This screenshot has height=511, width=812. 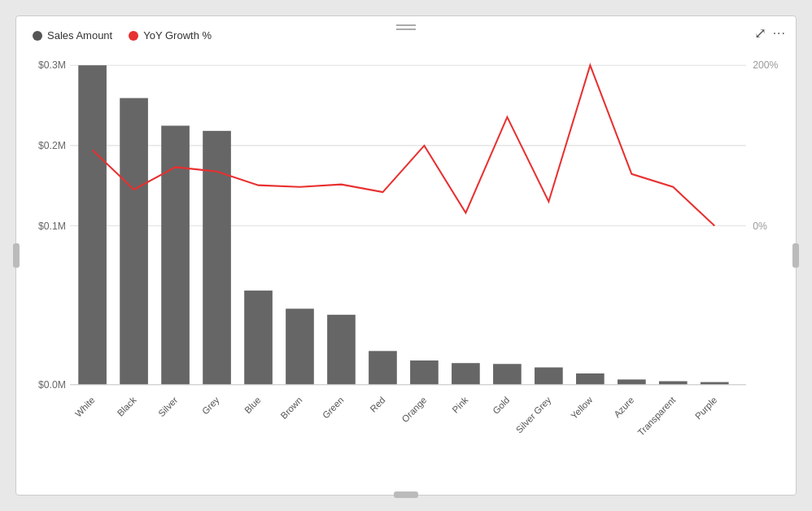 What do you see at coordinates (591, 379) in the screenshot?
I see `bar-yellow` at bounding box center [591, 379].